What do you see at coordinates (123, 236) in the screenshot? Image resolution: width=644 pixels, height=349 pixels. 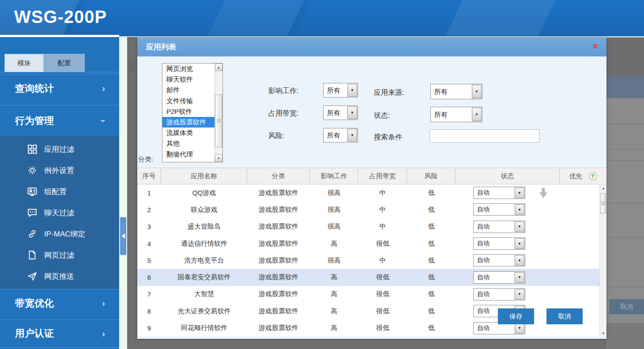 I see `sidebar-collapse-handle` at bounding box center [123, 236].